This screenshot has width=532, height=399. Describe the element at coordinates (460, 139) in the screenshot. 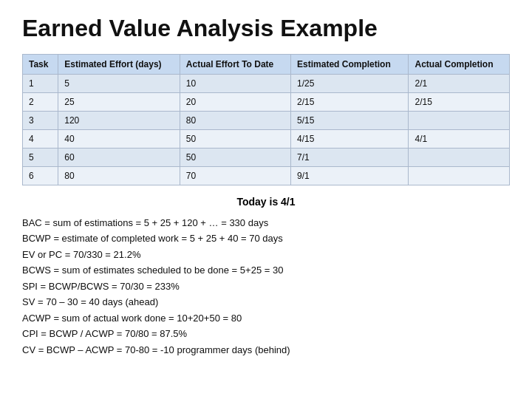

I see `table-cell: 4/1` at that location.